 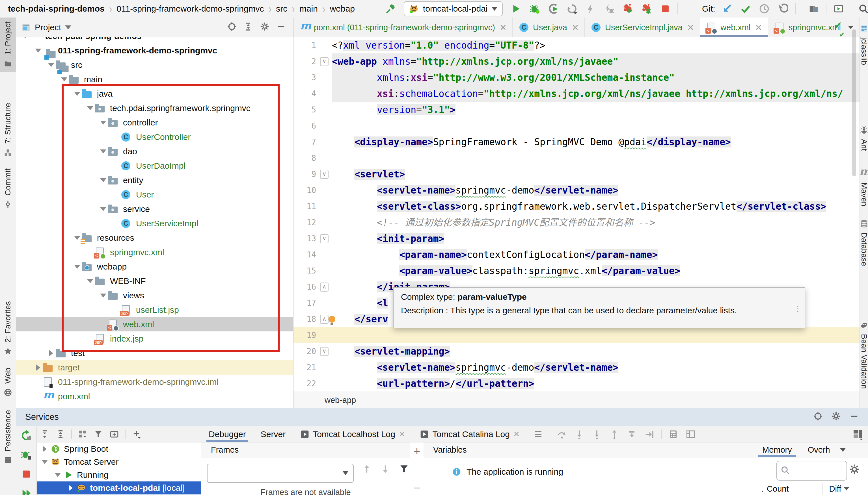 I want to click on git-history-icon, so click(x=764, y=9).